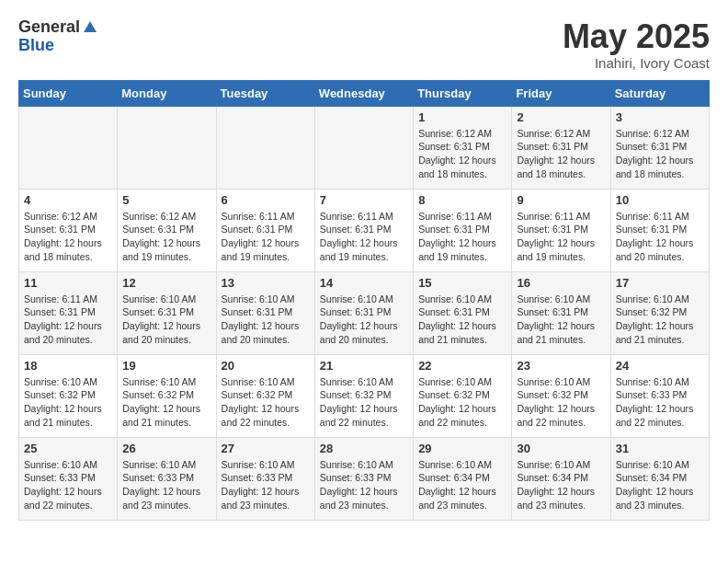 The width and height of the screenshot is (728, 563). I want to click on header-day-saturday: Saturday, so click(660, 93).